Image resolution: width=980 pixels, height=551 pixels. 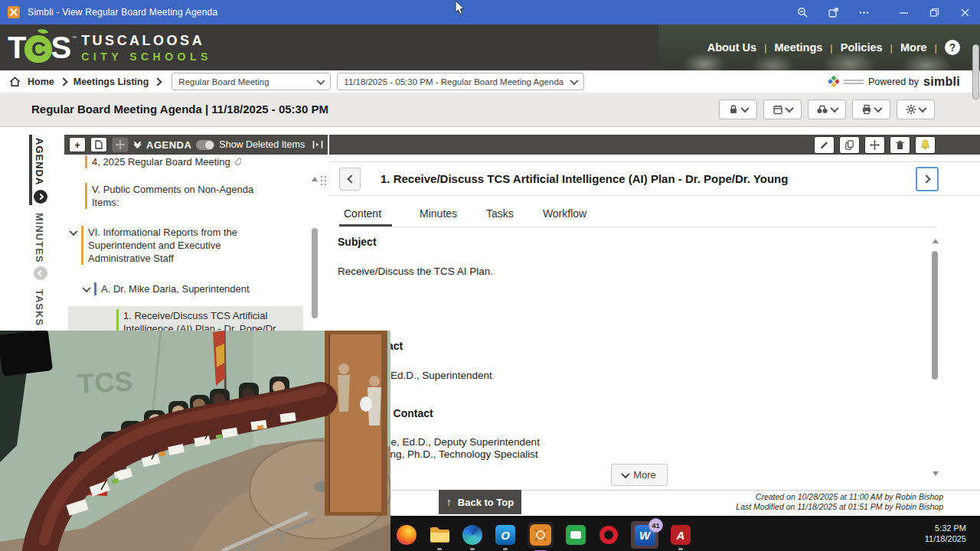 I want to click on item-title-row: 1. Receive/Discuss TCS Artificial Intell…, so click(x=655, y=179).